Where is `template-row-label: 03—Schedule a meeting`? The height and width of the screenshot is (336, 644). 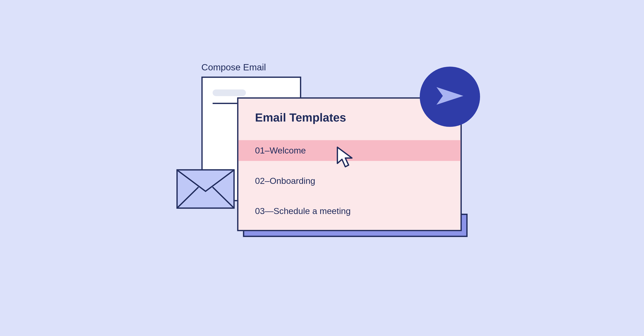 template-row-label: 03—Schedule a meeting is located at coordinates (303, 211).